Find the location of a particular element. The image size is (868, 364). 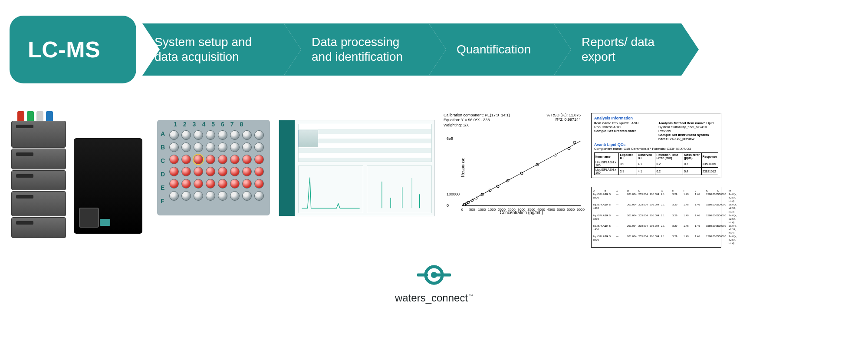

r2-label: R^2: 0.997144 is located at coordinates (563, 119).